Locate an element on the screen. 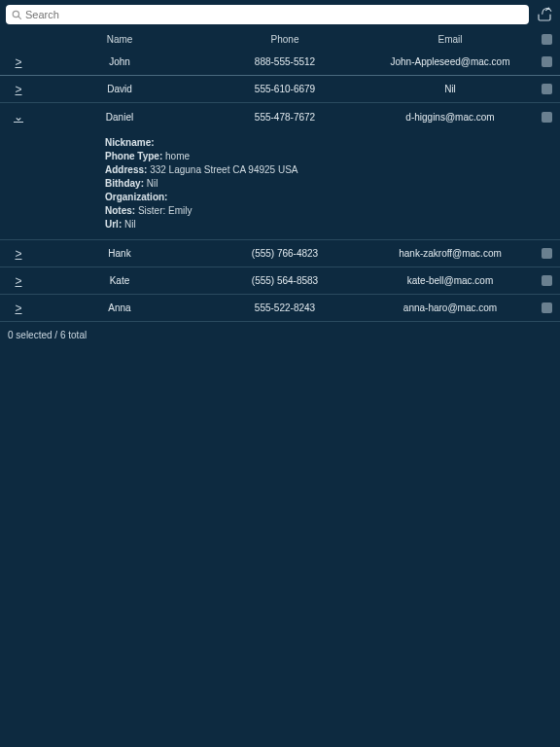 The image size is (560, 747). cell-email: d-higgins@mac.com is located at coordinates (450, 117).